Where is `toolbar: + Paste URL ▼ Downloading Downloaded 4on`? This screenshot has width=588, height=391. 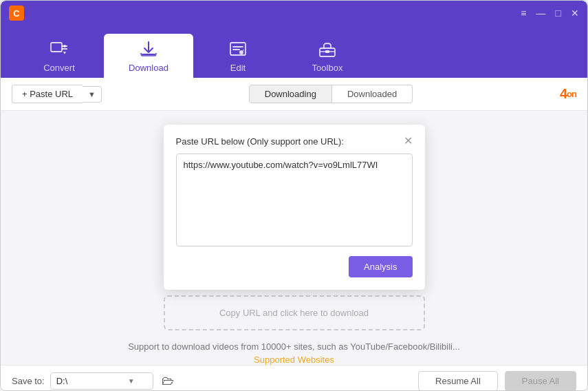 toolbar: + Paste URL ▼ Downloading Downloaded 4on is located at coordinates (294, 94).